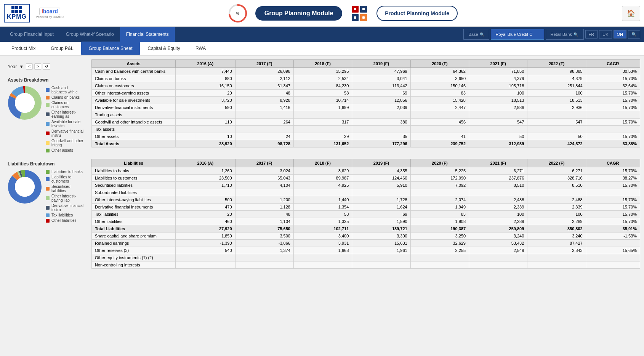 Image resolution: width=644 pixels, height=356 pixels. Describe the element at coordinates (322, 251) in the screenshot. I see `liab-cell: 1,668` at that location.